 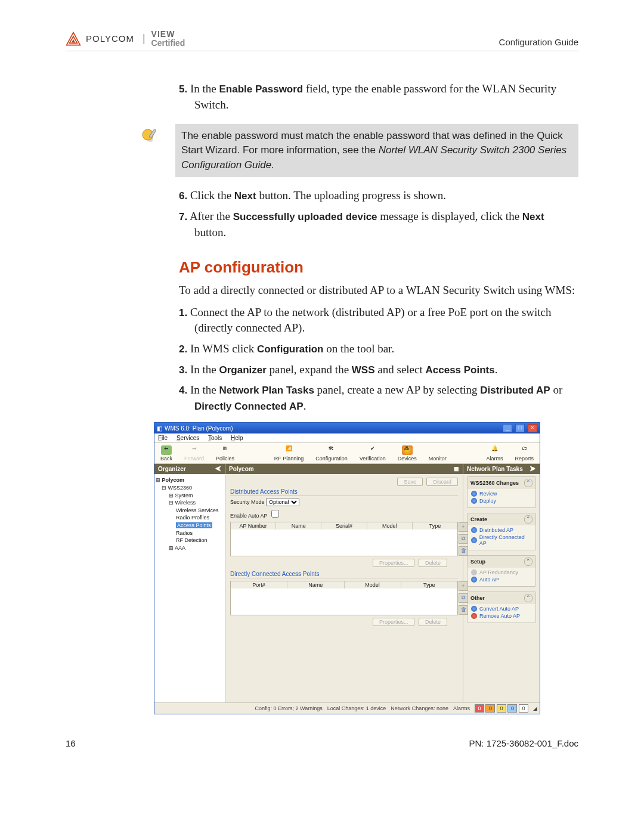 I want to click on resize-grip-icon: ◢, so click(x=535, y=708).